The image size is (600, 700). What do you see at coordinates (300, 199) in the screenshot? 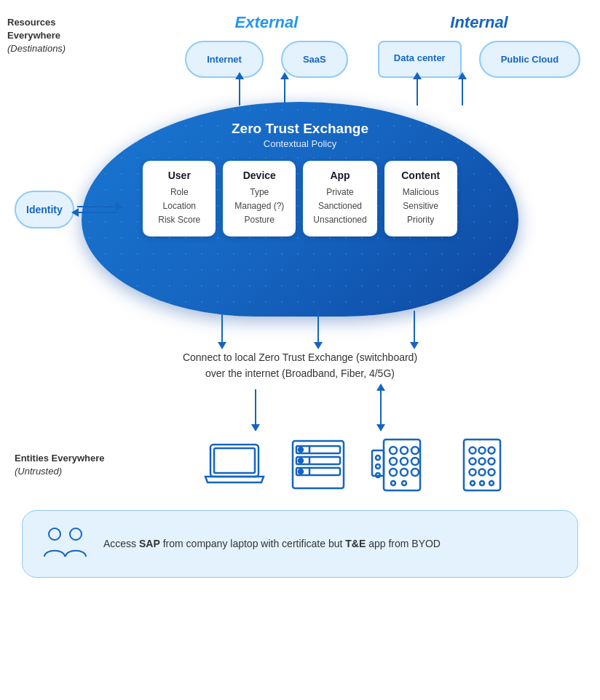
I see `policy-cards: User Role Location Risk Score Device Typ…` at bounding box center [300, 199].